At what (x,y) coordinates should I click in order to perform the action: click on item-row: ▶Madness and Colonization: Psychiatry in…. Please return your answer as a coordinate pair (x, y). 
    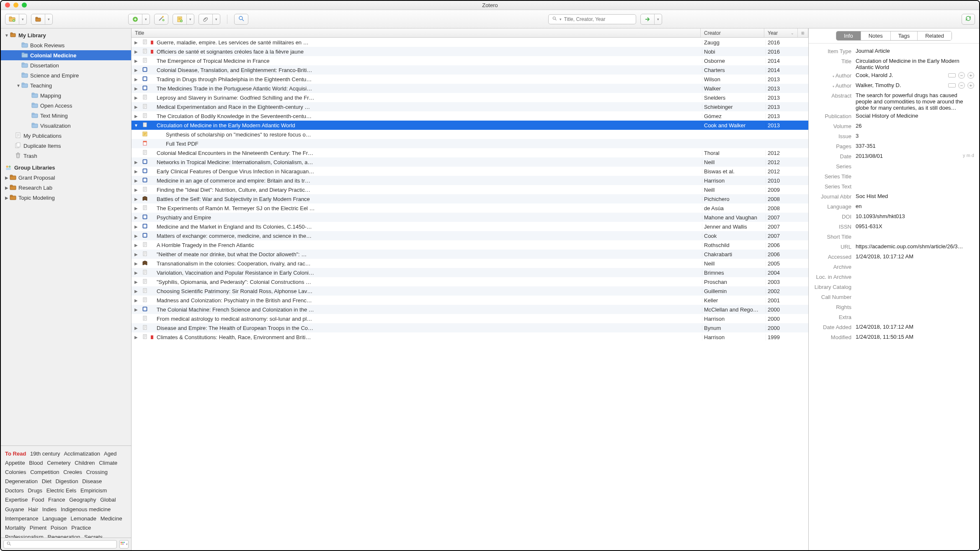
    Looking at the image, I should click on (470, 300).